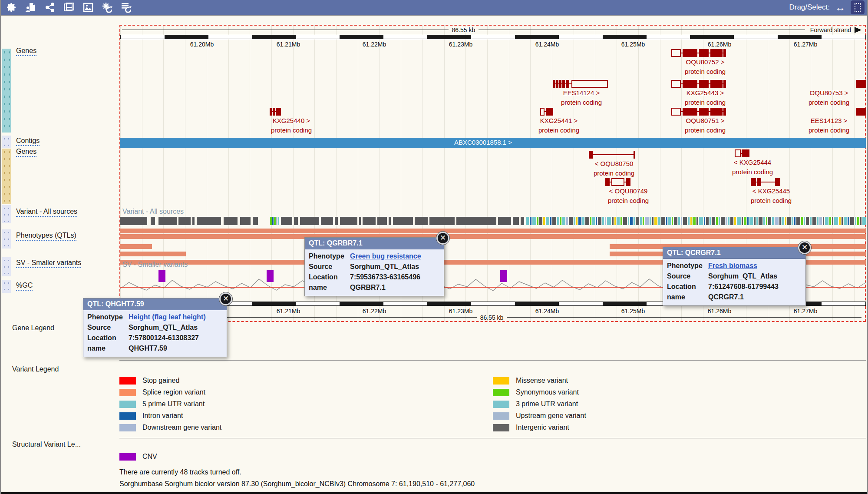 This screenshot has height=494, width=868. I want to click on sidebar-section-label: Structural Variant Le..., so click(46, 444).